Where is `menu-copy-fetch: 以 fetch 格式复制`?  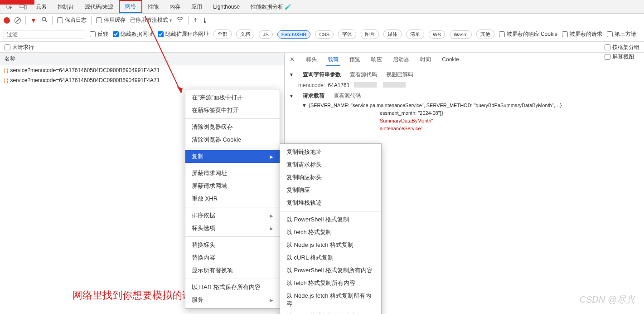 menu-copy-fetch: 以 fetch 格式复制 is located at coordinates (331, 232).